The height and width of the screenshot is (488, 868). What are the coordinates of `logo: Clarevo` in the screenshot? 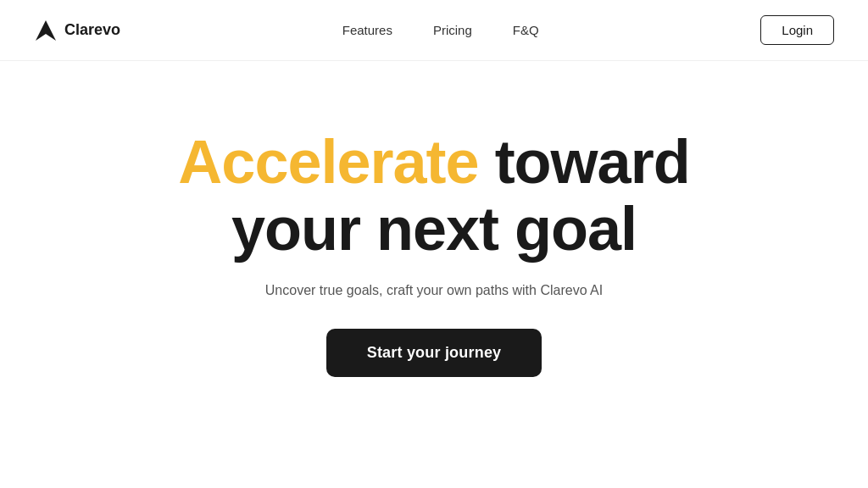 It's located at (77, 30).